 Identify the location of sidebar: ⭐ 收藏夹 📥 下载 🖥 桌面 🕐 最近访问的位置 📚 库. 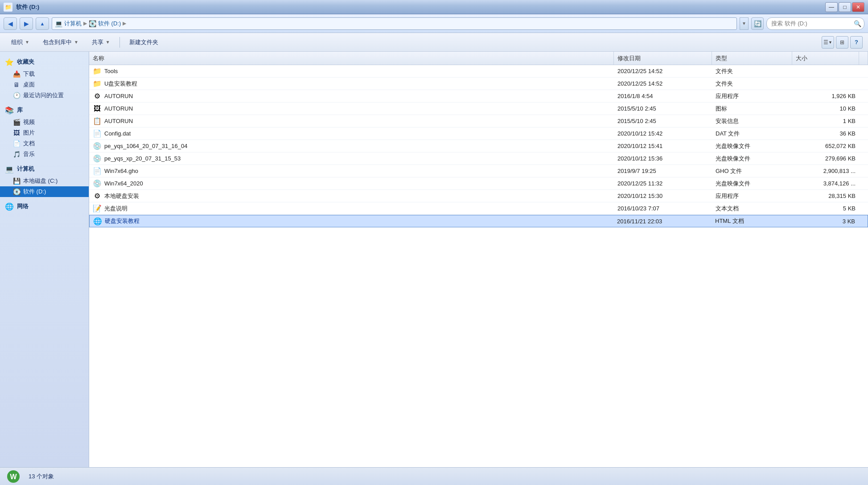
(45, 259).